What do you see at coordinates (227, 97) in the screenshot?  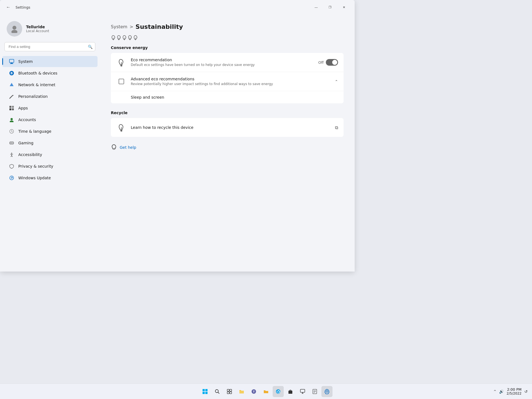 I see `sleep-screen-row: Sleep and screen` at bounding box center [227, 97].